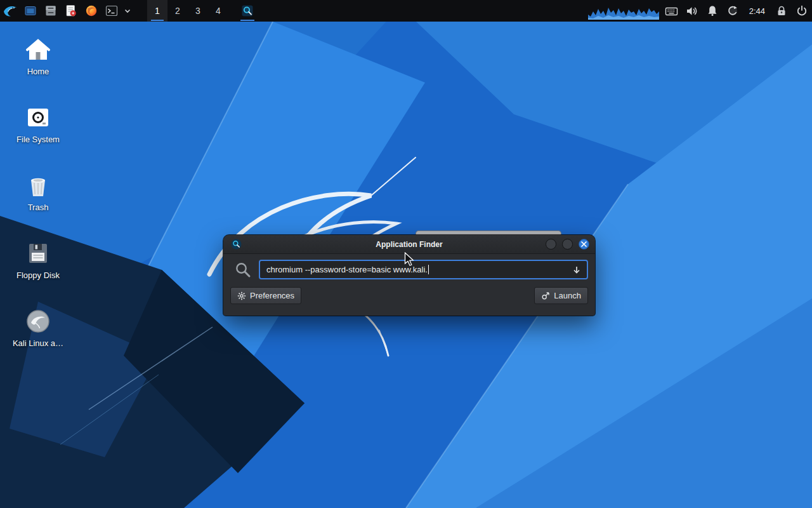  What do you see at coordinates (733, 11) in the screenshot?
I see `sync-icon` at bounding box center [733, 11].